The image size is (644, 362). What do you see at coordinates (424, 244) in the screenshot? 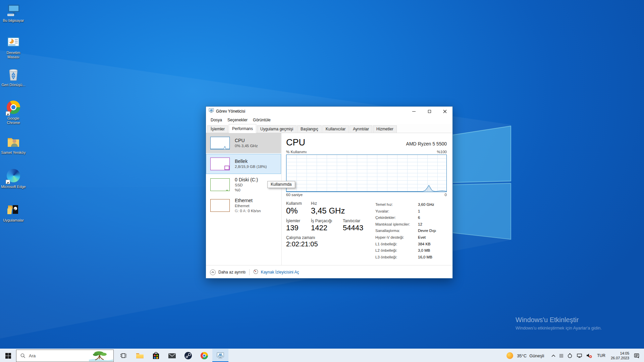
I see `detail-value: 384 KB` at bounding box center [424, 244].